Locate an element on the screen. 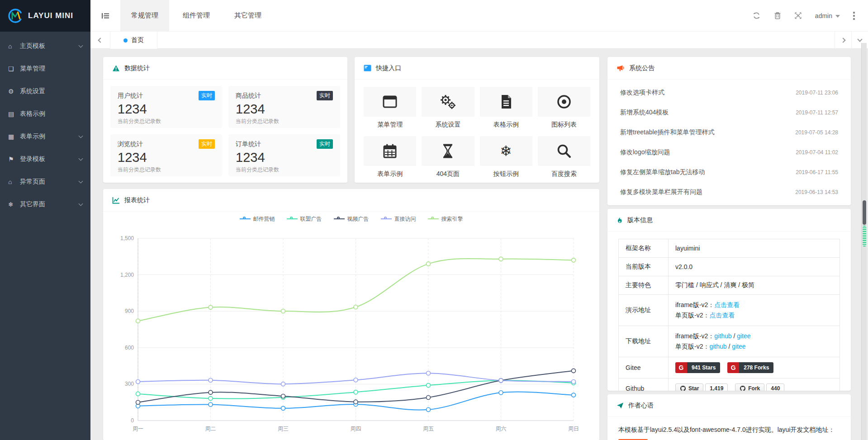 Image resolution: width=868 pixels, height=440 pixels. legend-item: 视频广告 is located at coordinates (351, 219).